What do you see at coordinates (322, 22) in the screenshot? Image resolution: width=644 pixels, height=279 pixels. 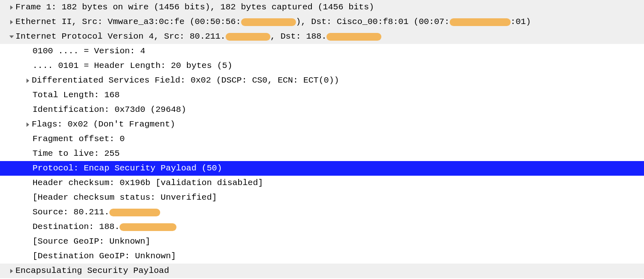 I see `tree-row-ethernet: Ethernet II, Src: Vmware_a3:0c:fe (00:50…` at bounding box center [322, 22].